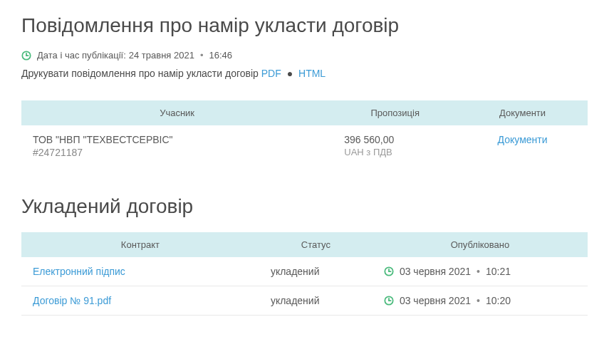  Describe the element at coordinates (395, 113) in the screenshot. I see `col-header-proposal: Пропозиція` at that location.